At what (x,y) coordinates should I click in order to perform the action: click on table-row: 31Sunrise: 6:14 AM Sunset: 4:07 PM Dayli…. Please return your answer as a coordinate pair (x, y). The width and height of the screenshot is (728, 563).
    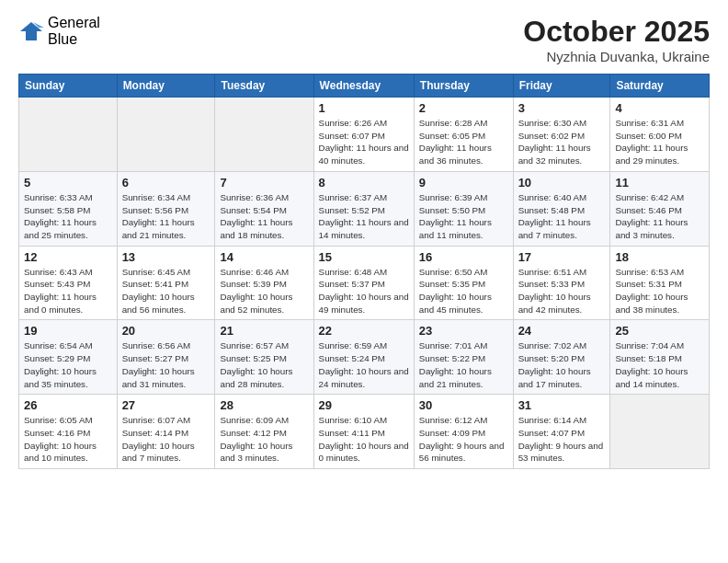
    Looking at the image, I should click on (562, 432).